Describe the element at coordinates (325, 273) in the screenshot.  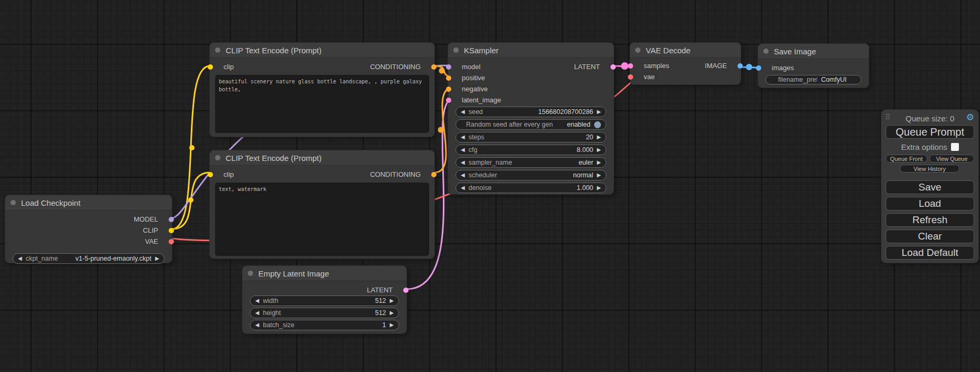
I see `node-titlebar: Empty Latent Image` at that location.